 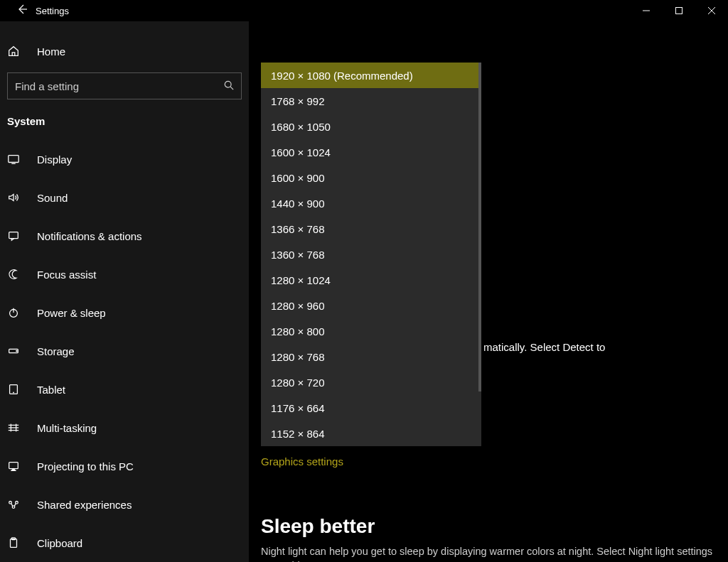 What do you see at coordinates (55, 351) in the screenshot?
I see `sidebar-item-label: Storage` at bounding box center [55, 351].